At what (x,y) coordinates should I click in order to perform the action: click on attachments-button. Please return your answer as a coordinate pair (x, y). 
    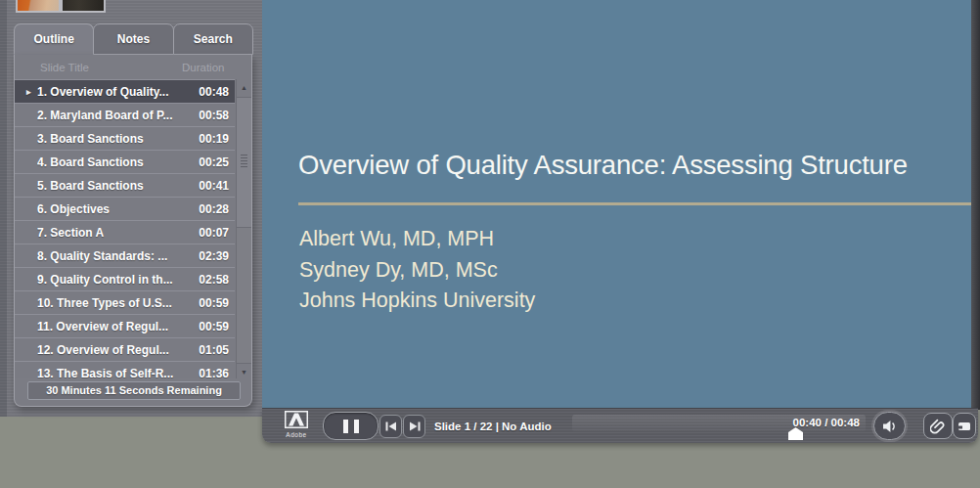
    Looking at the image, I should click on (938, 426).